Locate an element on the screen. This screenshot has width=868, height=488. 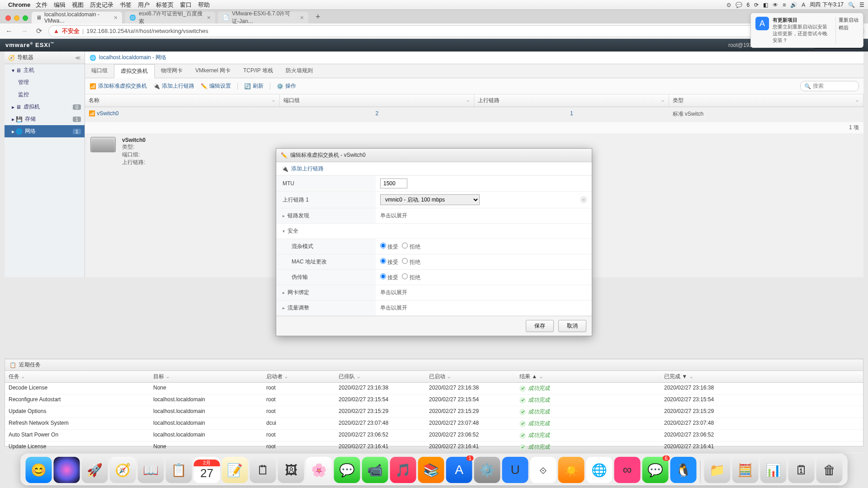
col-portgroups: 端口组 ⌄ is located at coordinates (377, 100).